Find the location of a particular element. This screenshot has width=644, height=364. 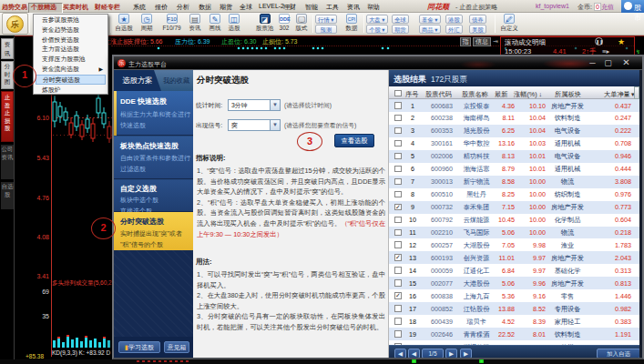

svg-text: 35 is located at coordinates (46, 317).